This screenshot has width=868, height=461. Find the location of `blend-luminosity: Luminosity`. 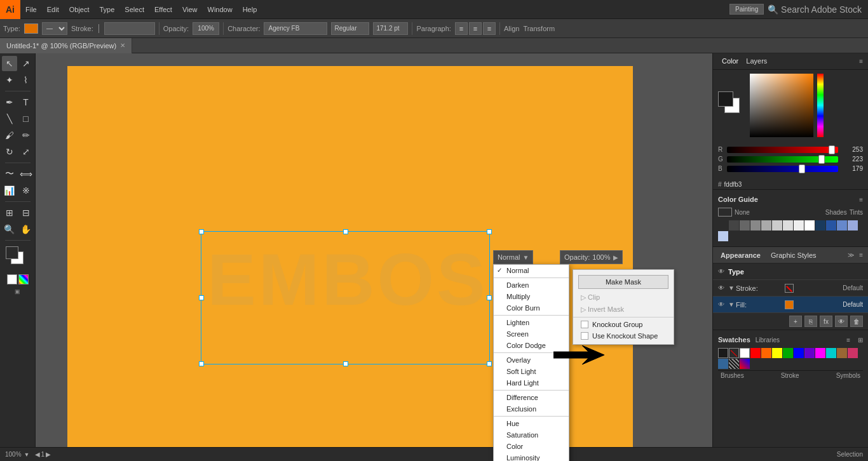

blend-luminosity: Luminosity is located at coordinates (531, 457).